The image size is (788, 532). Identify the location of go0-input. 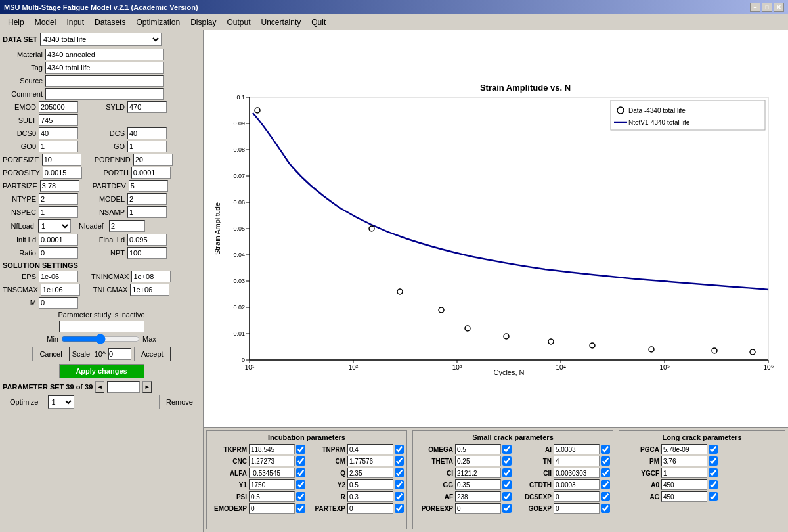
(58, 146).